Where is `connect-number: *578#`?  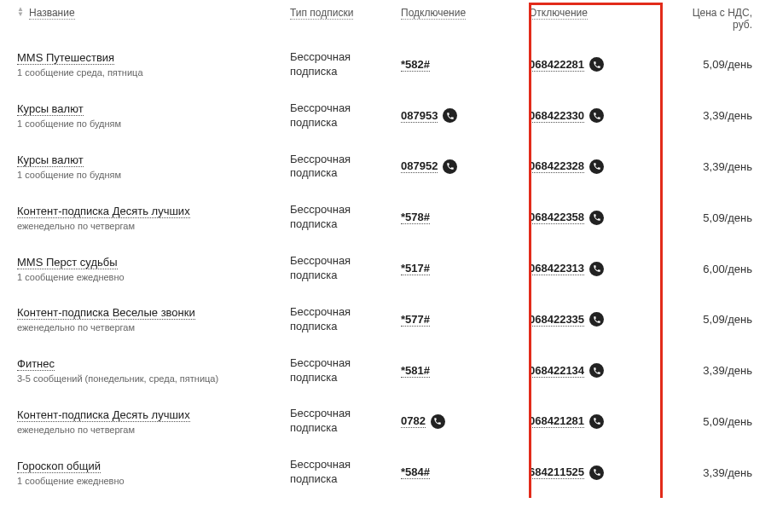 connect-number: *578# is located at coordinates (415, 217).